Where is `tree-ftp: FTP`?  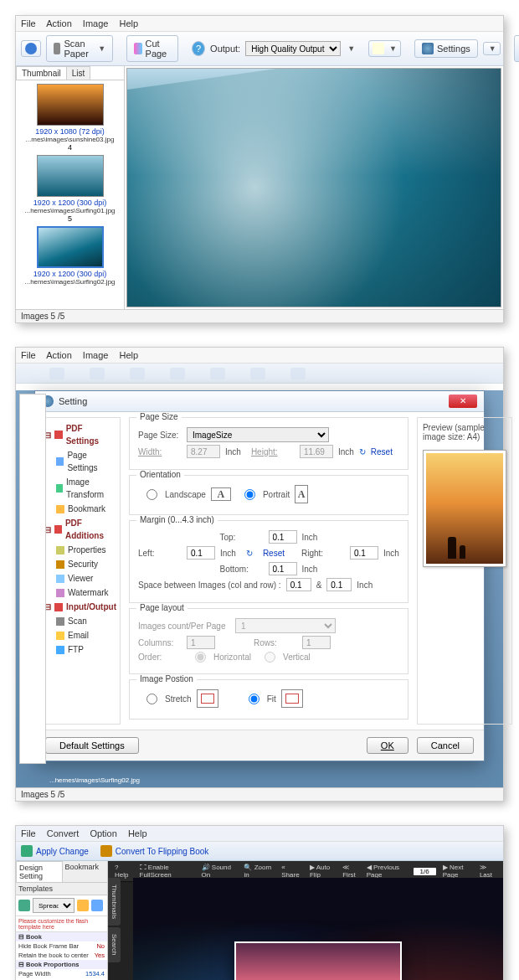
tree-ftp: FTP is located at coordinates (86, 650).